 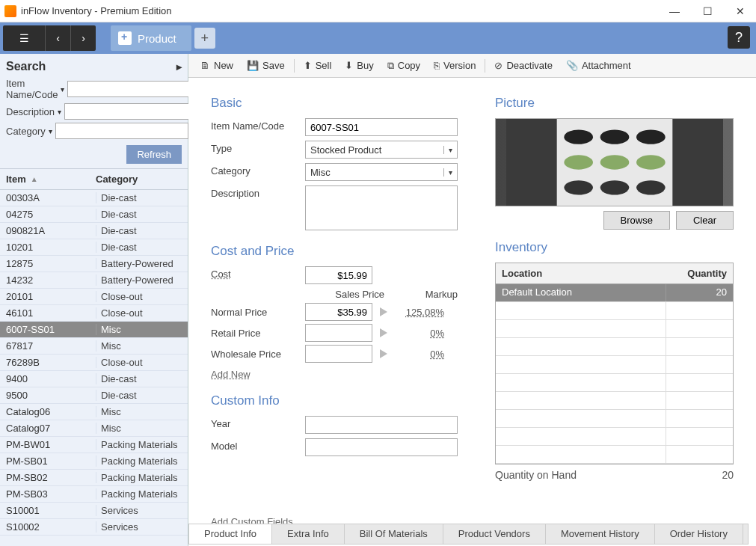 I want to click on list-item-code: Catalog06, so click(x=51, y=411).